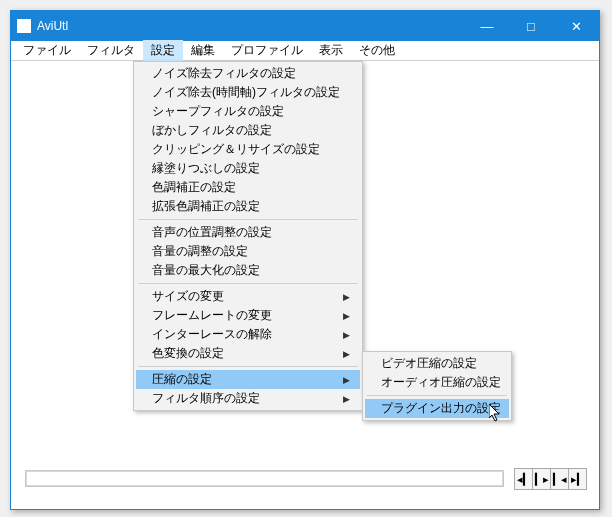 The height and width of the screenshot is (517, 612). Describe the element at coordinates (111, 50) in the screenshot. I see `menubar-item-1: フィルタ` at that location.